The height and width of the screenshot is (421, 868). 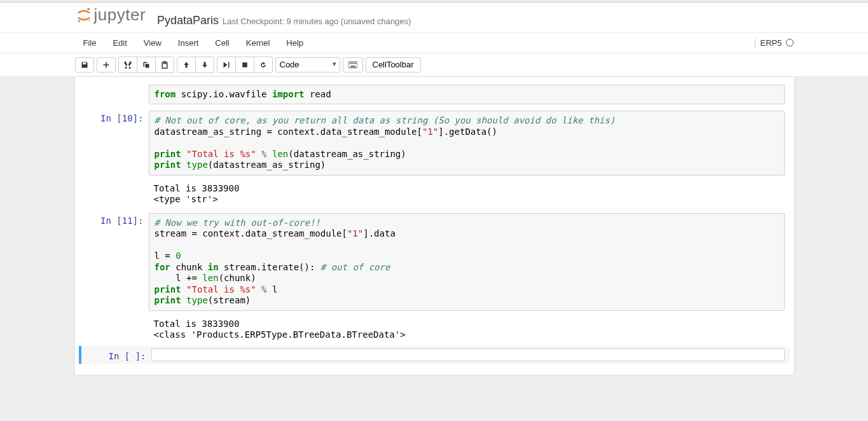 What do you see at coordinates (146, 65) in the screenshot?
I see `copy-icon` at bounding box center [146, 65].